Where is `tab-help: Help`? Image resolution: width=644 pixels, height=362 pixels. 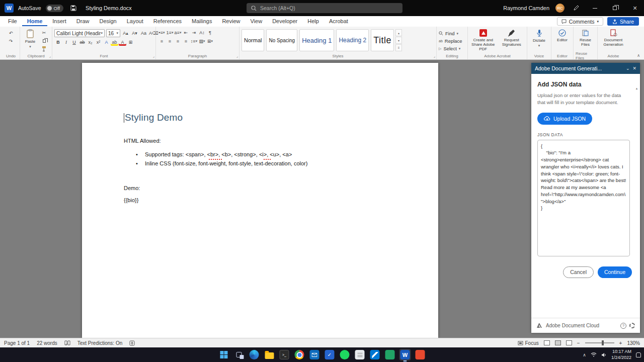
tab-help: Help is located at coordinates (313, 21).